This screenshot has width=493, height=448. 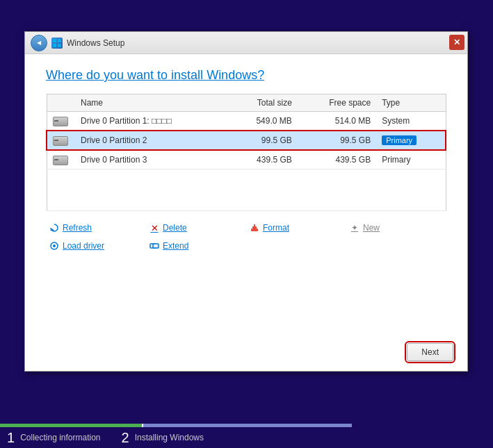 What do you see at coordinates (296, 228) in the screenshot?
I see `format-button: Format` at bounding box center [296, 228].